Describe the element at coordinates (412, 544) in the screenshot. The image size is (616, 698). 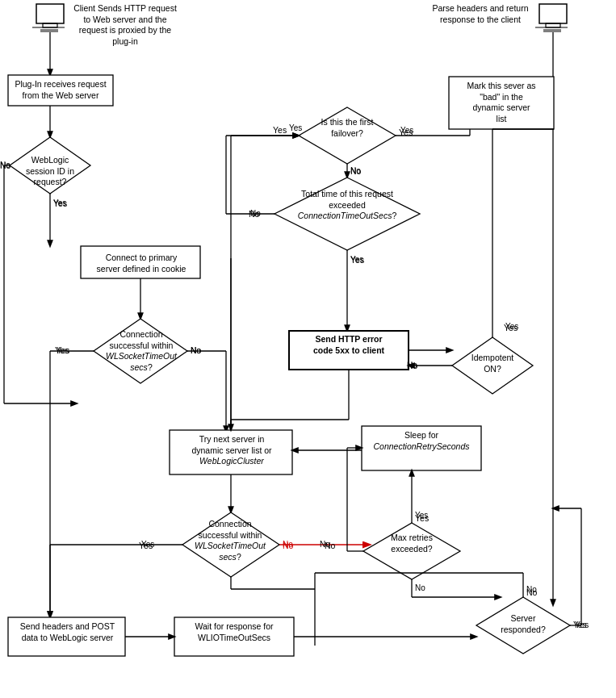
I see `max-retries-label: Max retriesexceeded?` at that location.